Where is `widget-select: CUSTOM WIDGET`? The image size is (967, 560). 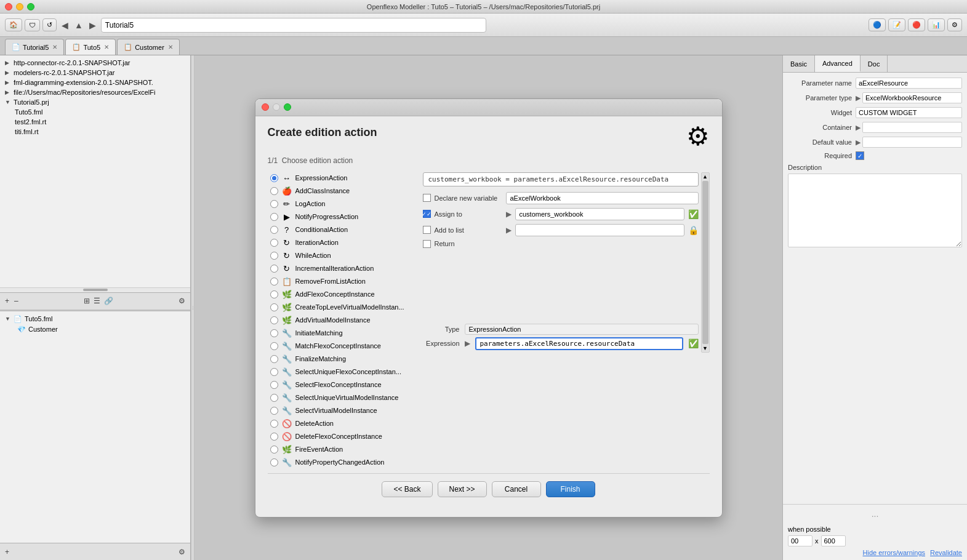 widget-select: CUSTOM WIDGET is located at coordinates (909, 113).